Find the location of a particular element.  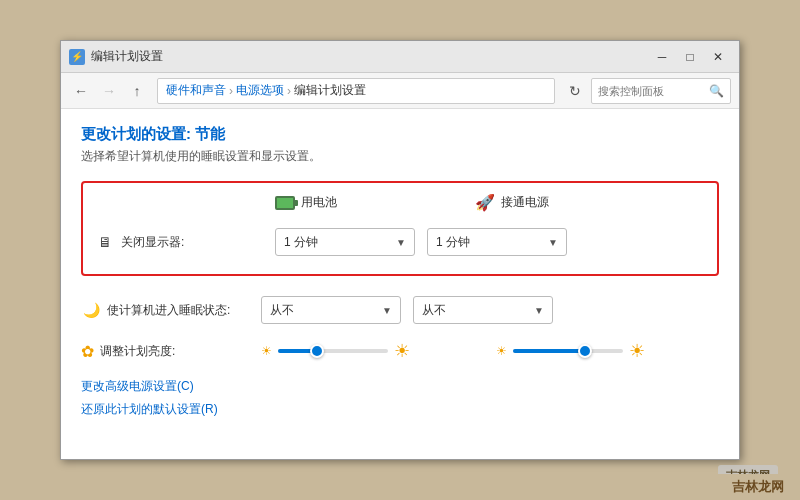

breadcrumb-power: 电源选项 is located at coordinates (260, 90).